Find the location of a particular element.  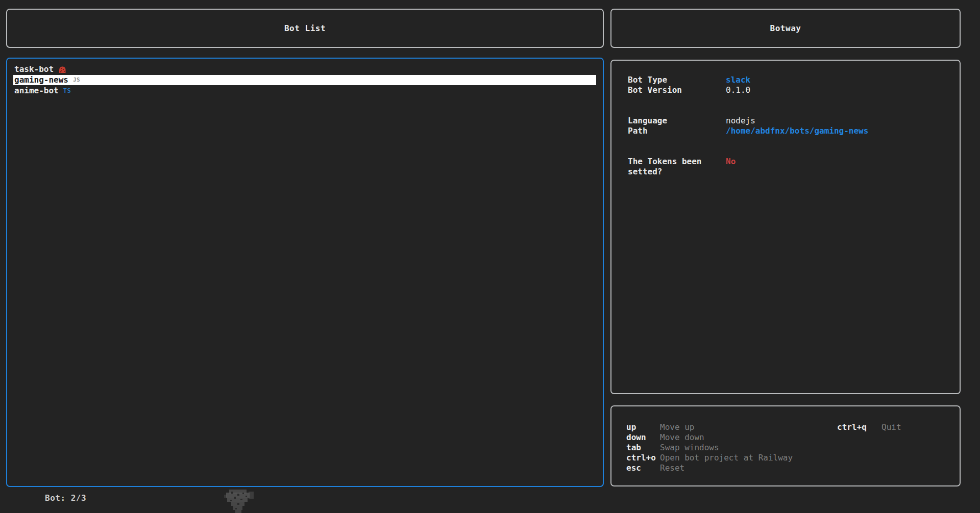

botway-header-panel: Botway is located at coordinates (786, 29).